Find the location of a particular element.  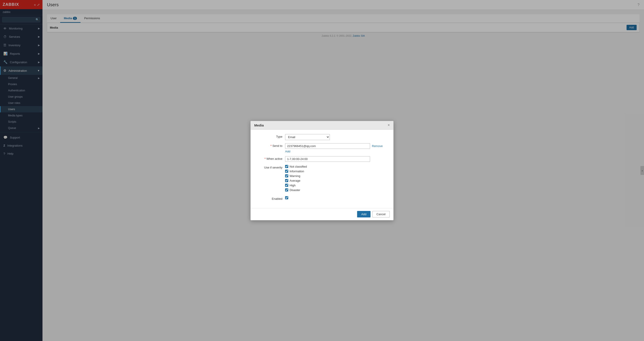

modal-close-button: × is located at coordinates (389, 125).